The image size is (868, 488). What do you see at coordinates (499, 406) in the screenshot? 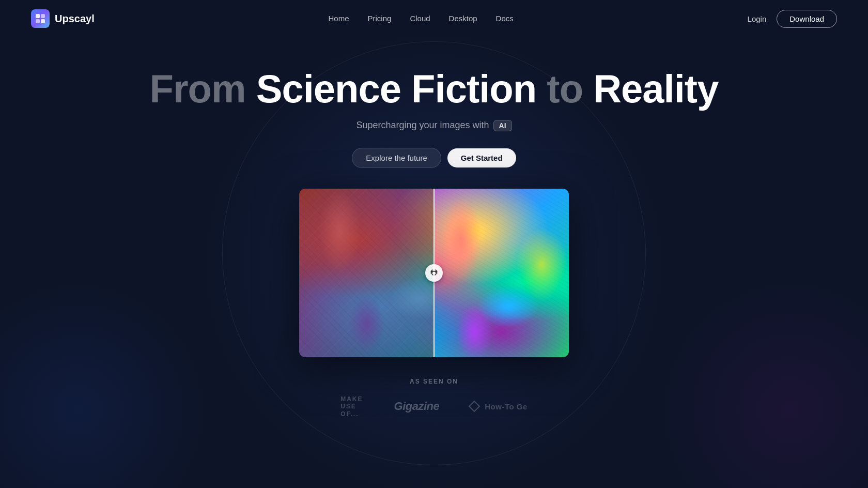
I see `logo-howtogeek: How-To Ge` at bounding box center [499, 406].